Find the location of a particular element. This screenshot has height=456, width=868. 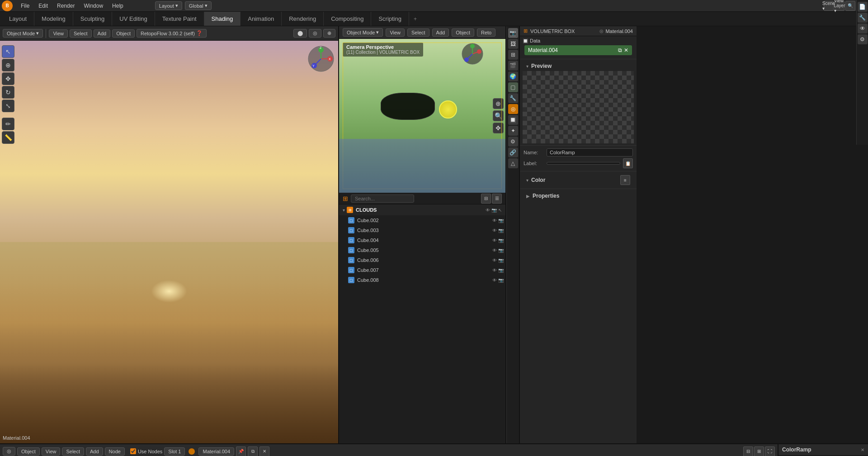

props-scene-icon: 🎬 is located at coordinates (513, 66).